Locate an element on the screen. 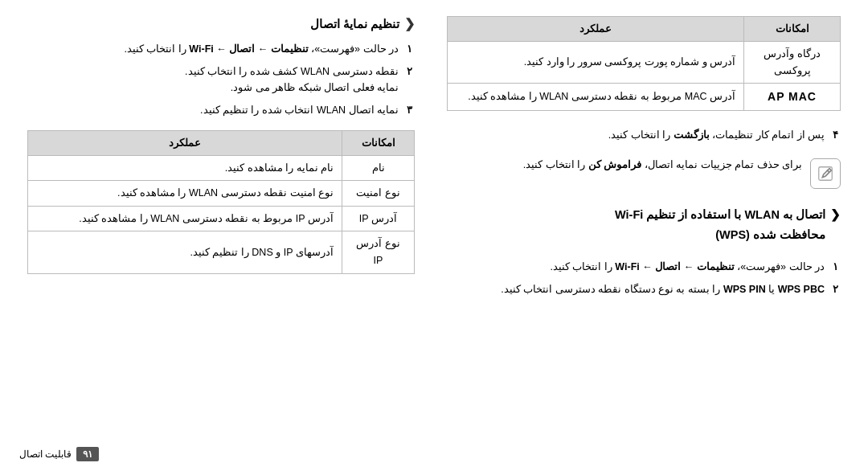  edit-icon is located at coordinates (825, 174).